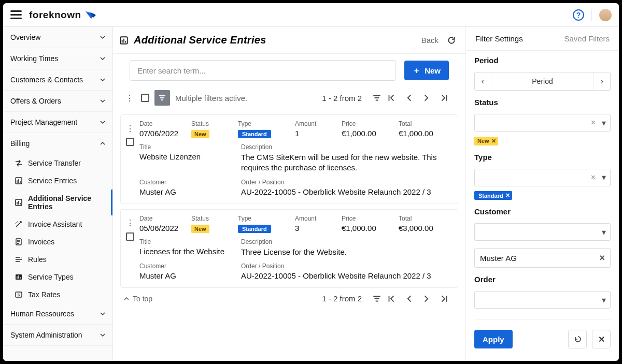  Describe the element at coordinates (190, 242) in the screenshot. I see `col-title-label: Title` at that location.